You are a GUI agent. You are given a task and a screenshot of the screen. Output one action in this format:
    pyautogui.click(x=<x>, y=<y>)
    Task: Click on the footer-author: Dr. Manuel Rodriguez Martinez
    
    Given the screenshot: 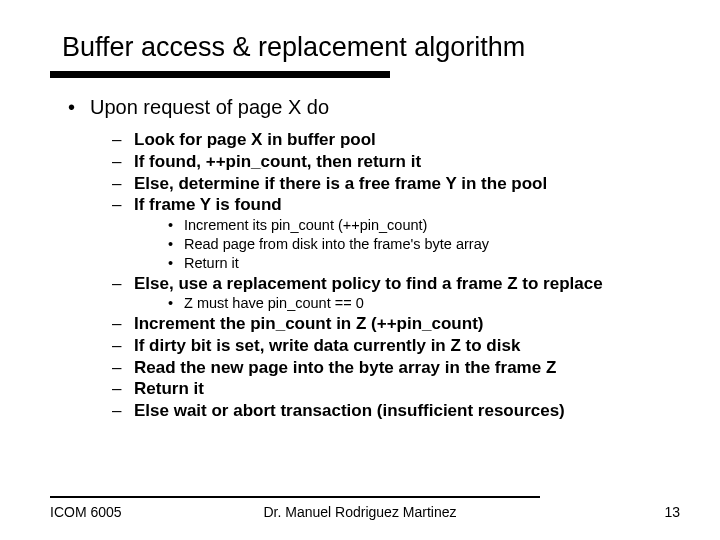 What is the action you would take?
    pyautogui.click(x=360, y=512)
    